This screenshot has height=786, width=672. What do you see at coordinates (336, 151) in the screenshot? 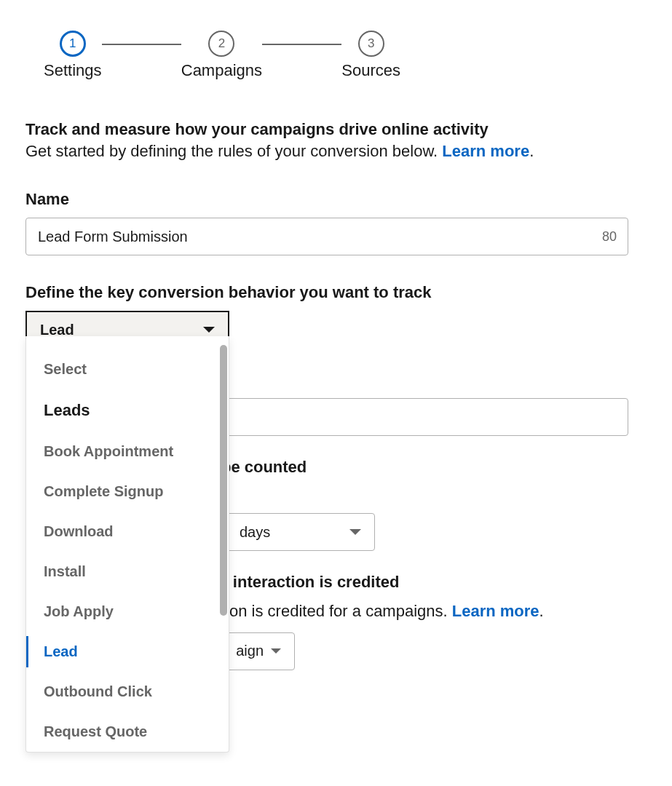
I see `page-subtitle: Get started by defining the rules of you…` at bounding box center [336, 151].